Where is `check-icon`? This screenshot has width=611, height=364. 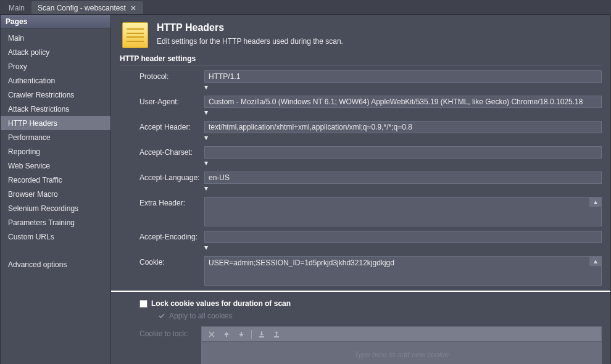
check-icon is located at coordinates (162, 316).